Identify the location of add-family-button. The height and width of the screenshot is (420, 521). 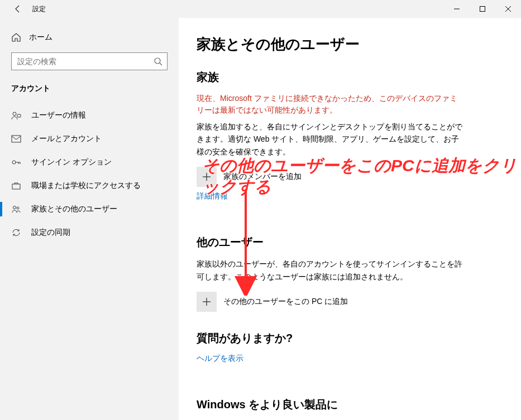
(207, 177).